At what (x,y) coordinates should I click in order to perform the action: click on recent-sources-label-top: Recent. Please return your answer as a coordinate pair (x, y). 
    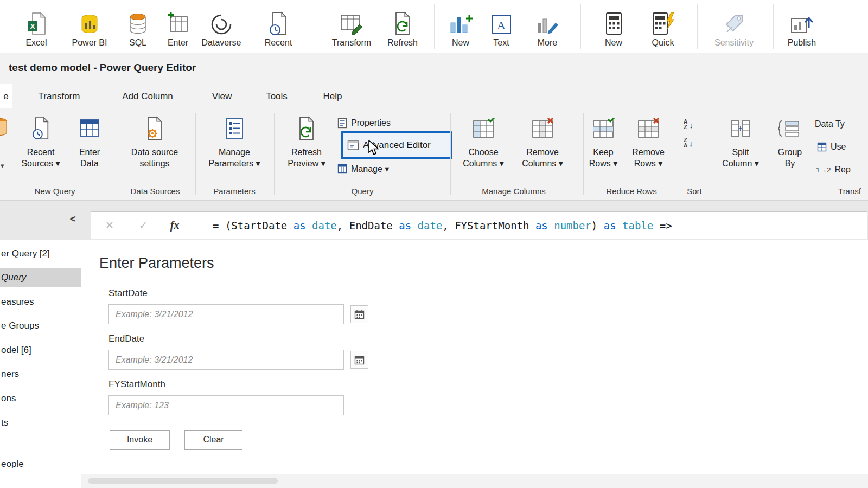
    Looking at the image, I should click on (279, 43).